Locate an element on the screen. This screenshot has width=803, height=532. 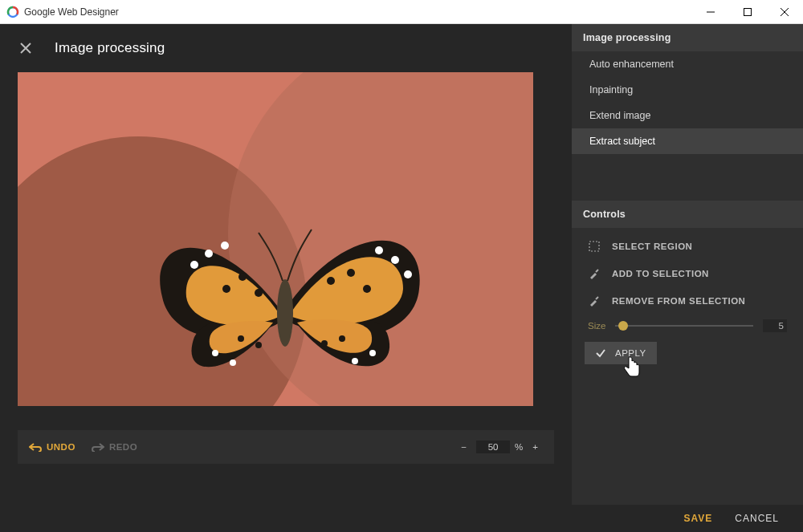
remove-from-selection-button: REMOVE FROM SELECTION is located at coordinates (687, 301).